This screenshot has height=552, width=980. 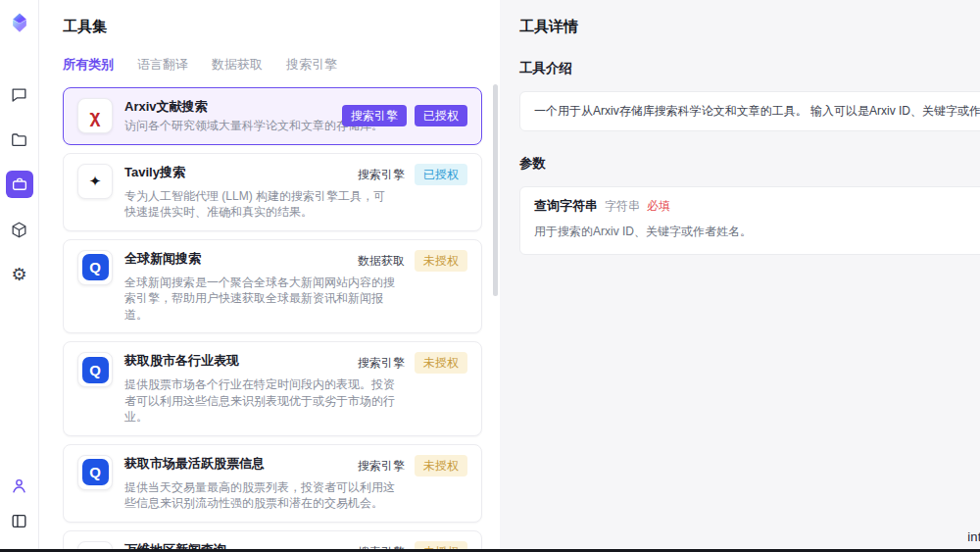 I want to click on param-required-flag: 必填, so click(x=659, y=206).